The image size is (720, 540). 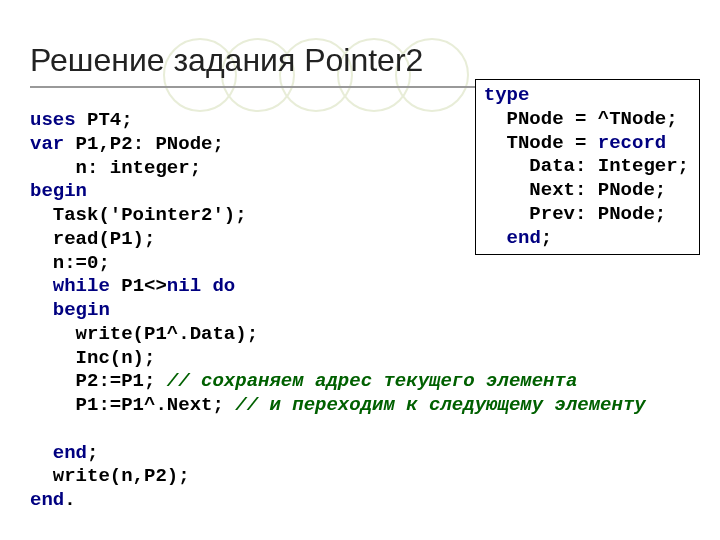 What do you see at coordinates (70, 500) in the screenshot?
I see `code-text: .` at bounding box center [70, 500].